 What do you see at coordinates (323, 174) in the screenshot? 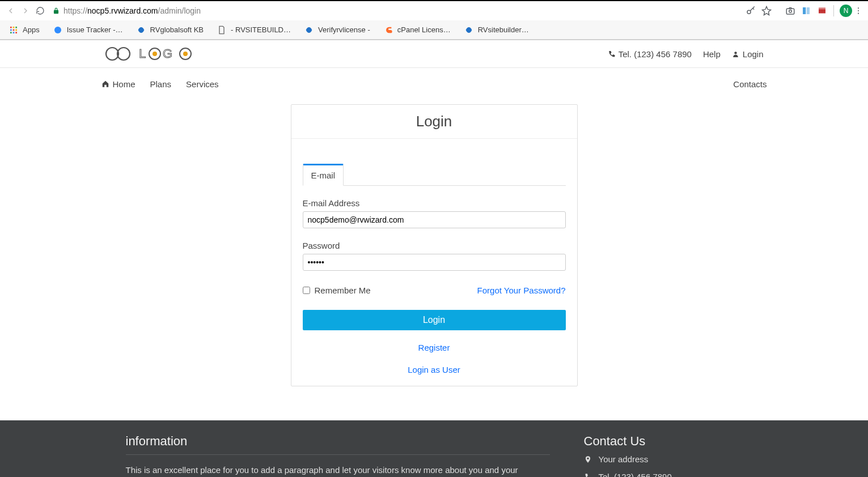
I see `tab-email: E-mail` at bounding box center [323, 174].